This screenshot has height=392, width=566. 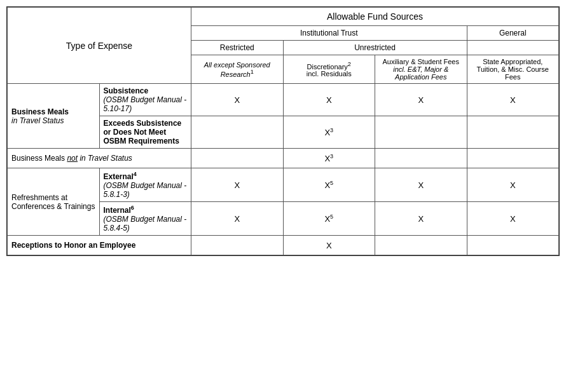 What do you see at coordinates (329, 132) in the screenshot?
I see `exceeds-disc-x: X3` at bounding box center [329, 132].